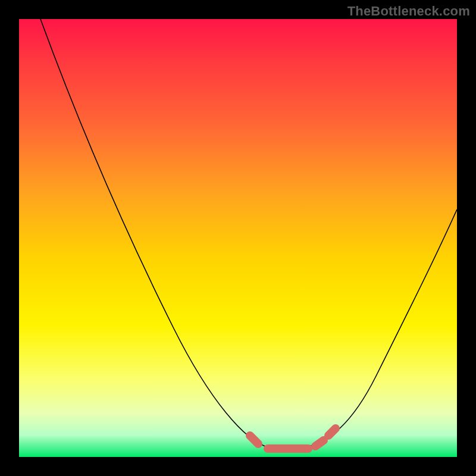  I want to click on valley-marker-left, so click(254, 440).